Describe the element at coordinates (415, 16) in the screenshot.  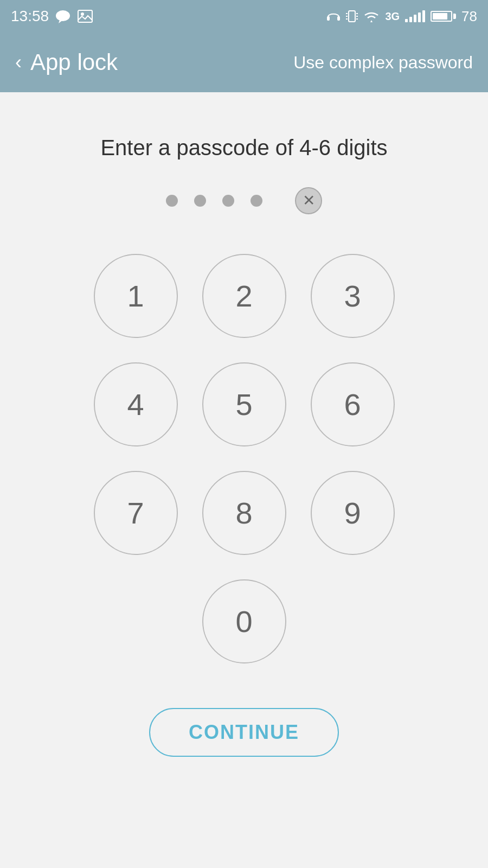
I see `signal-bars` at that location.